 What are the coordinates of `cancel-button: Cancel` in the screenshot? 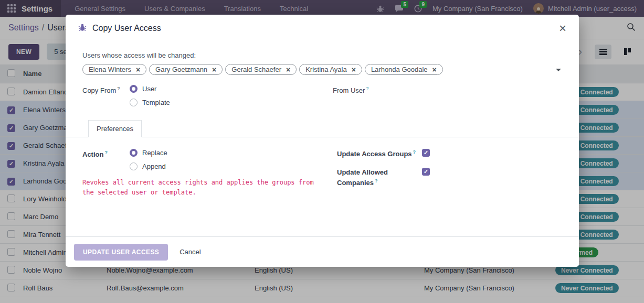 It's located at (190, 252).